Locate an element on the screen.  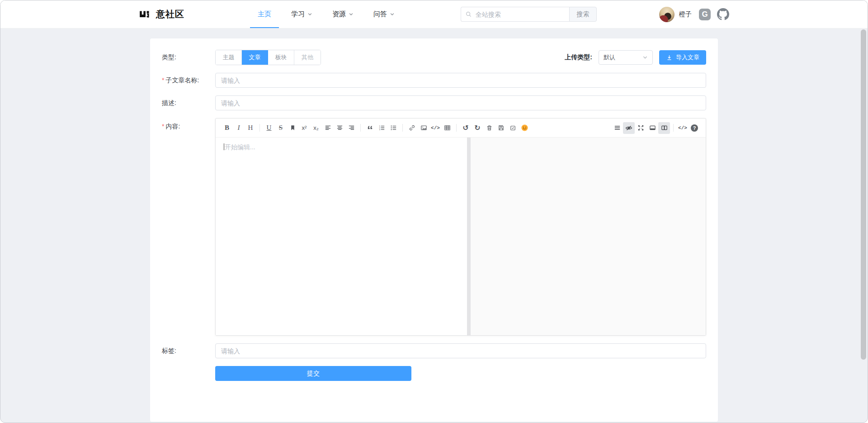
editor-preview-pane is located at coordinates (588, 236).